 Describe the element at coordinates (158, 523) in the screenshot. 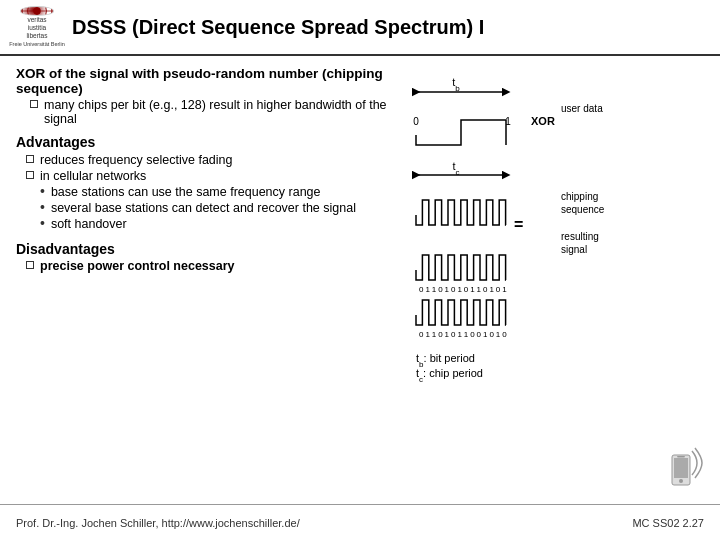

I see `footer-left: Prof. Dr.-Ing. Jochen Schiller, http://w…` at that location.